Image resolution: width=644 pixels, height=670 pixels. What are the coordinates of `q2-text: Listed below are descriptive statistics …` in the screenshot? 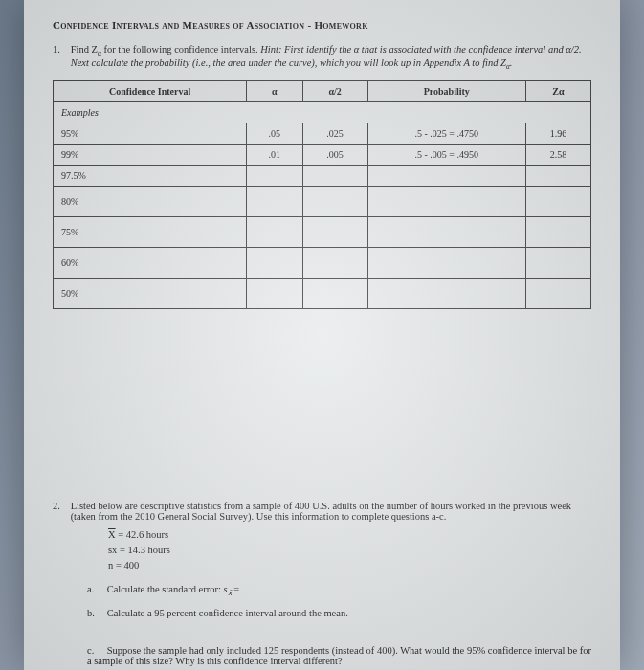 It's located at (329, 511).